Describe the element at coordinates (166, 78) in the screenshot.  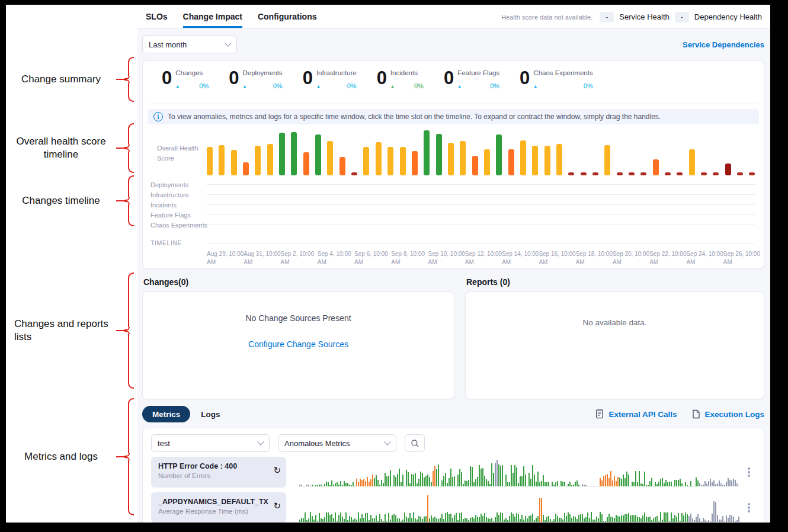
I see `stat-value: 0` at that location.